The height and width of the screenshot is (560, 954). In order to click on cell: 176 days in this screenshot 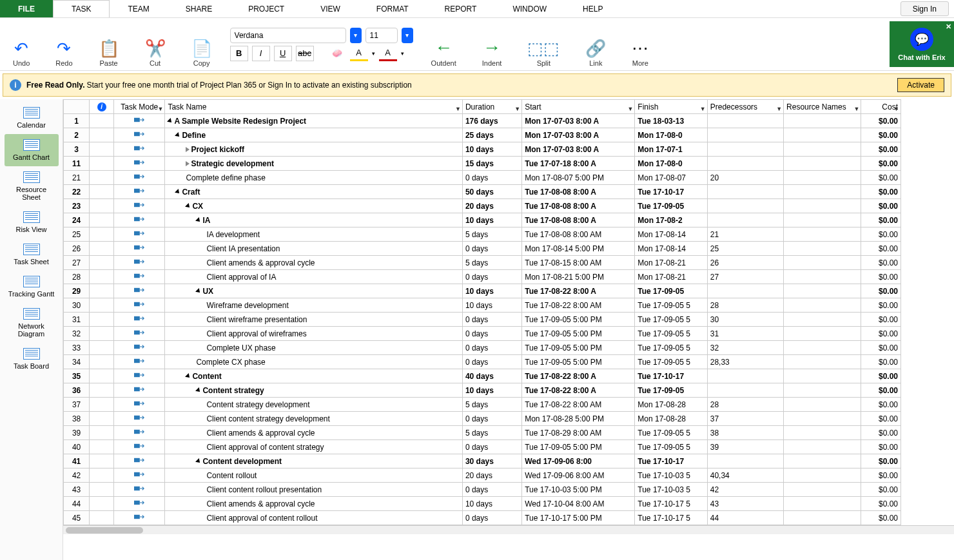, I will do `click(492, 121)`.